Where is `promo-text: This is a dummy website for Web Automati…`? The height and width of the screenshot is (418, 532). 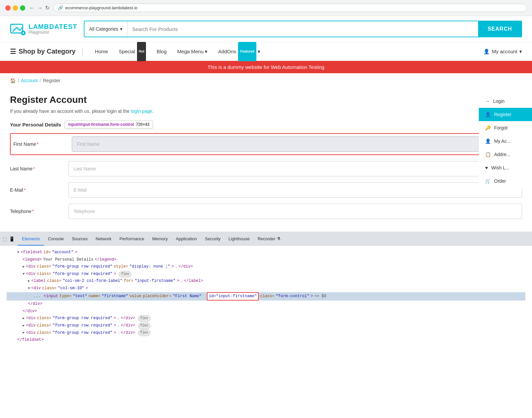 promo-text: This is a dummy website for Web Automati… is located at coordinates (266, 67).